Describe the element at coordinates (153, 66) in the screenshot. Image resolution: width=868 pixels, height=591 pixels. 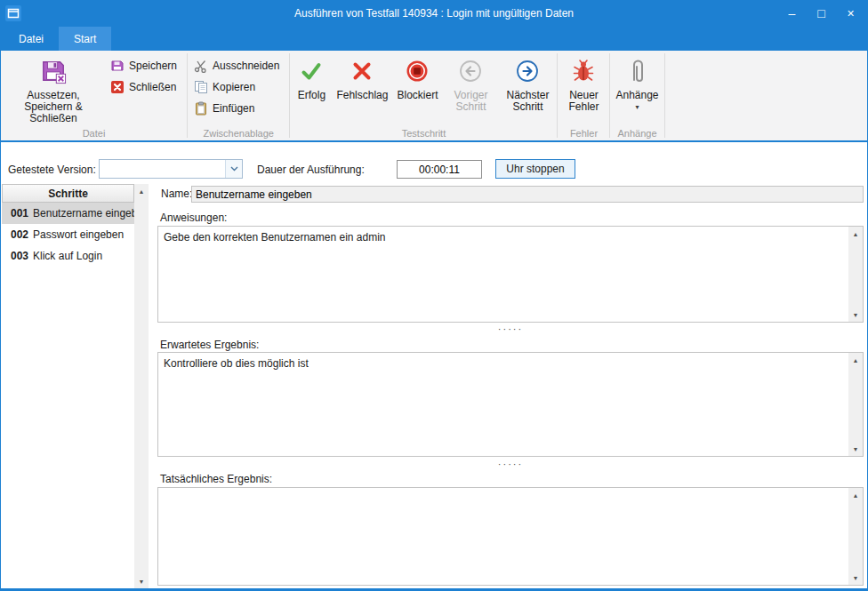
I see `ribbon-button-label: Speichern` at that location.